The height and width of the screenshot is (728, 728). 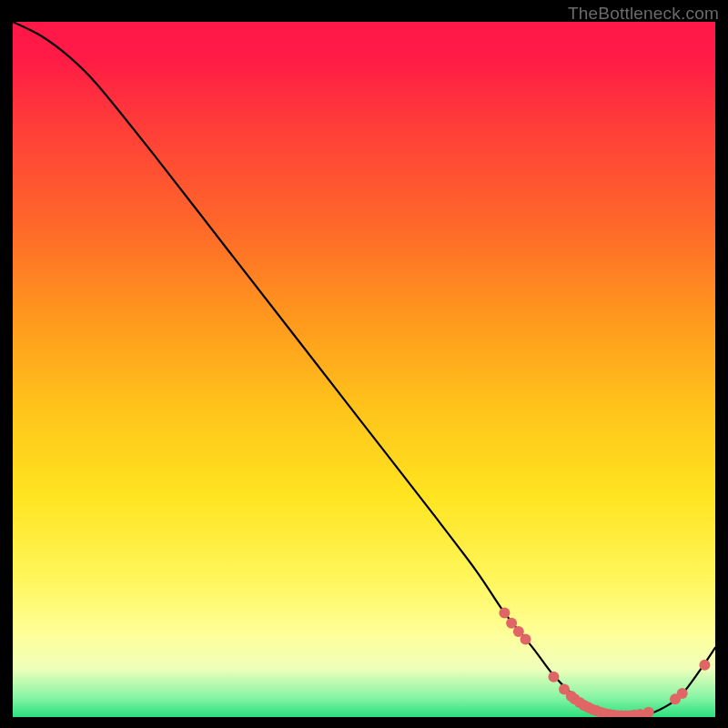 I want to click on highlight-dots, so click(x=604, y=662).